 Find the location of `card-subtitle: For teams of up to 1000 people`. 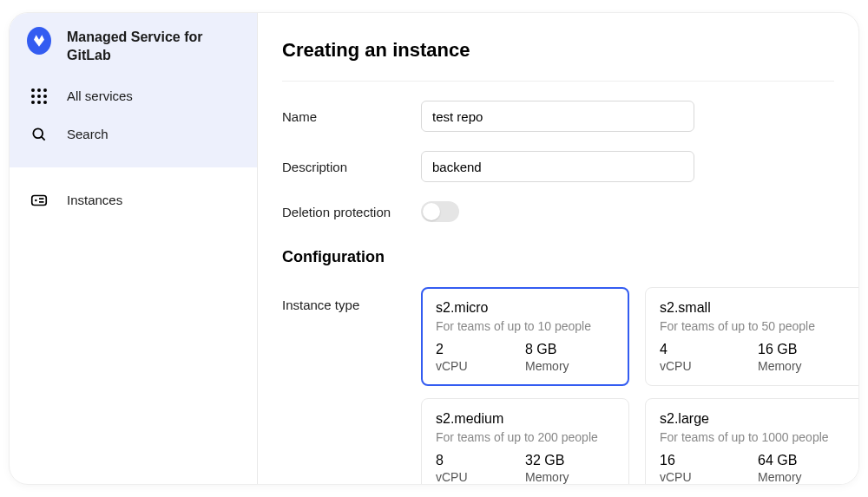

card-subtitle: For teams of up to 1000 people is located at coordinates (758, 435).